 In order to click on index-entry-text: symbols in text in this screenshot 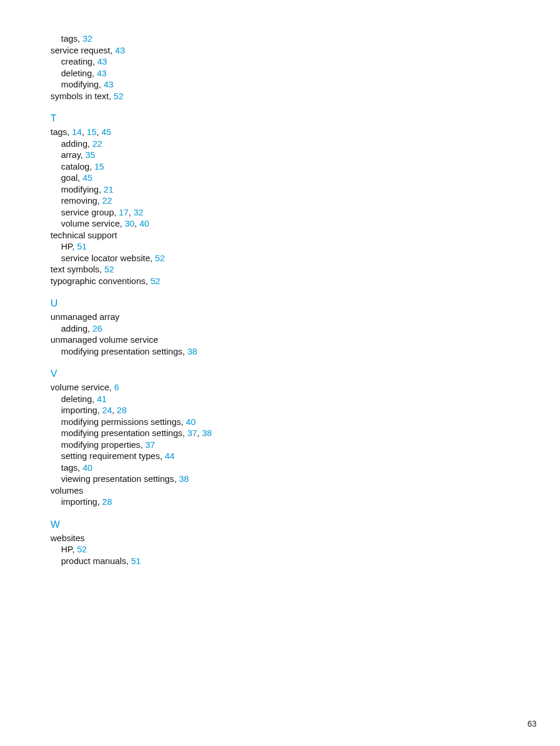, I will do `click(80, 96)`.